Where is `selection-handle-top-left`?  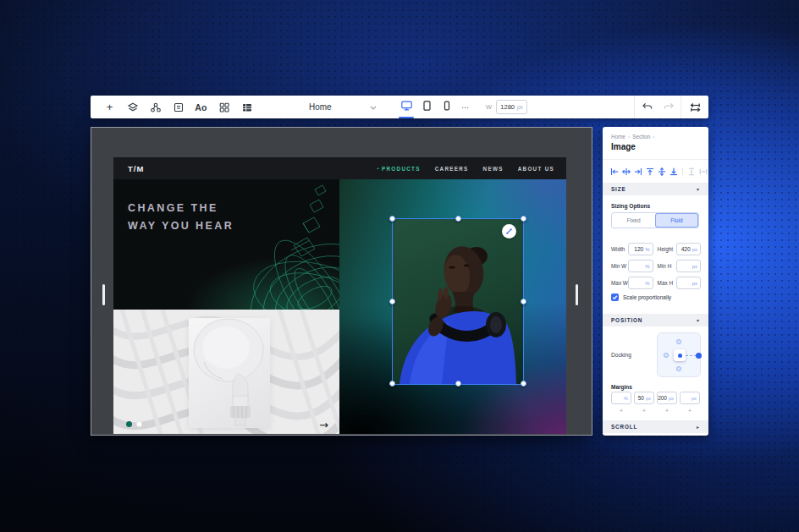
selection-handle-top-left is located at coordinates (393, 218).